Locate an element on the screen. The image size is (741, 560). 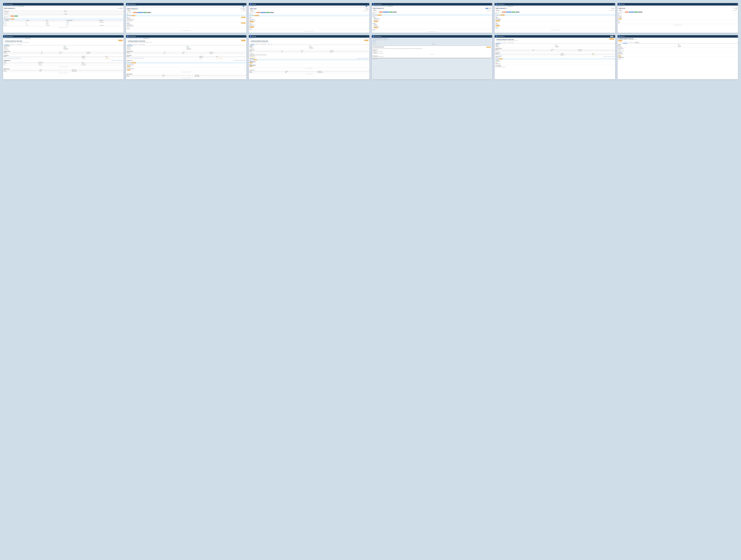
row-firstname-link: Ezekiel is located at coordinates (6, 25).